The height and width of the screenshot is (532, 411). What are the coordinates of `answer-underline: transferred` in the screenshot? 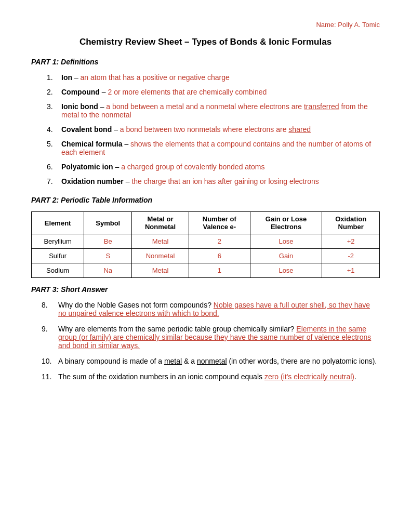 It's located at (322, 107).